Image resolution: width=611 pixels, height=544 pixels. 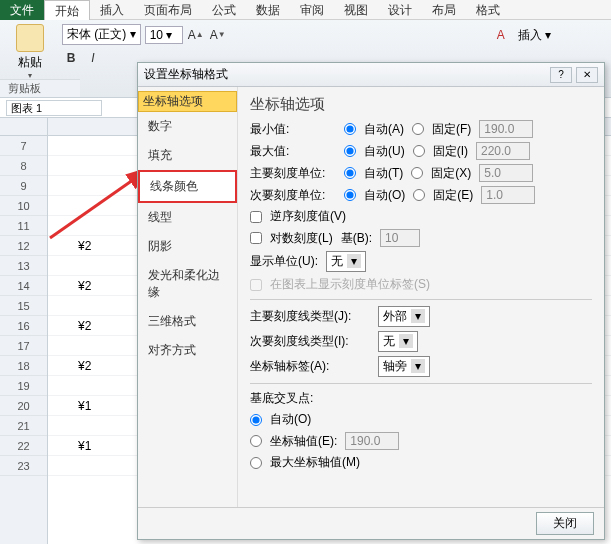 What do you see at coordinates (188, 126) in the screenshot?
I see `nav-number: 数字` at bounding box center [188, 126].